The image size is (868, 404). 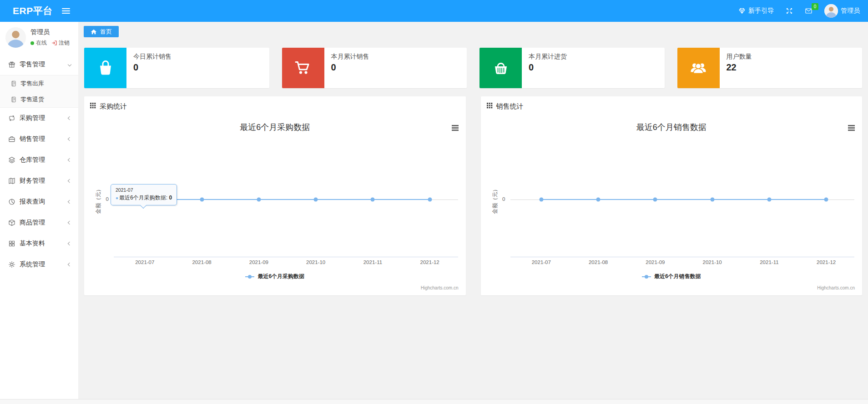 I want to click on x-axis-line, so click(x=286, y=257).